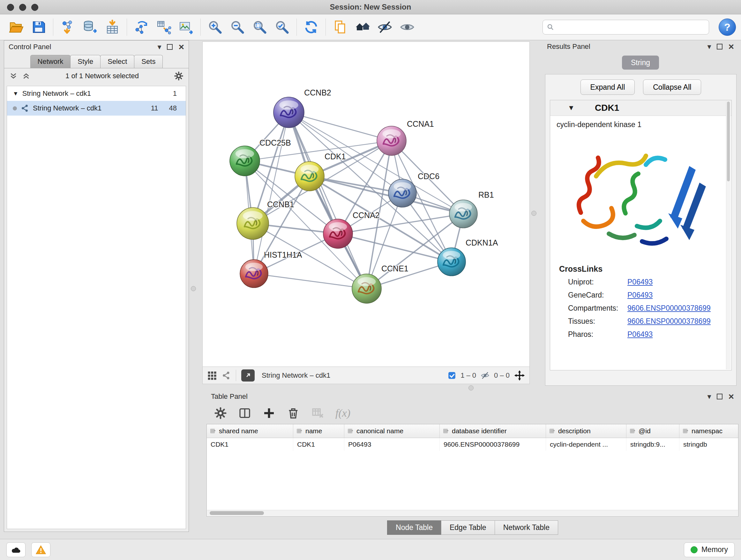 This screenshot has width=741, height=560. What do you see at coordinates (16, 550) in the screenshot?
I see `cloud-button` at bounding box center [16, 550].